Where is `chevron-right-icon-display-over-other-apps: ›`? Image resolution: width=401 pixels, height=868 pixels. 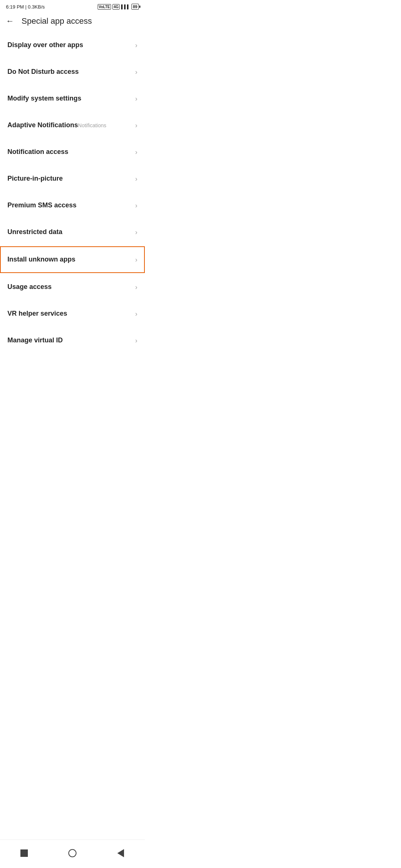 chevron-right-icon-display-over-other-apps: › is located at coordinates (136, 45).